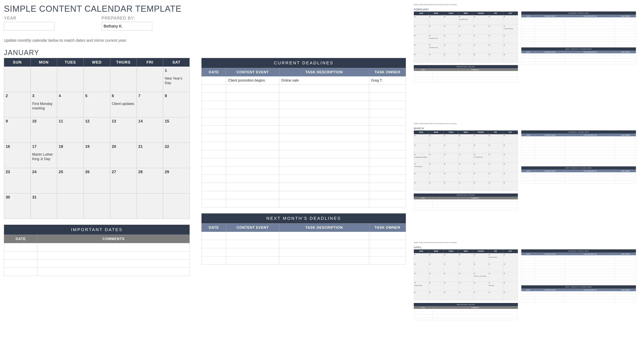 The width and height of the screenshot is (644, 351). Describe the element at coordinates (18, 155) in the screenshot. I see `calendar-cell: 16` at that location.